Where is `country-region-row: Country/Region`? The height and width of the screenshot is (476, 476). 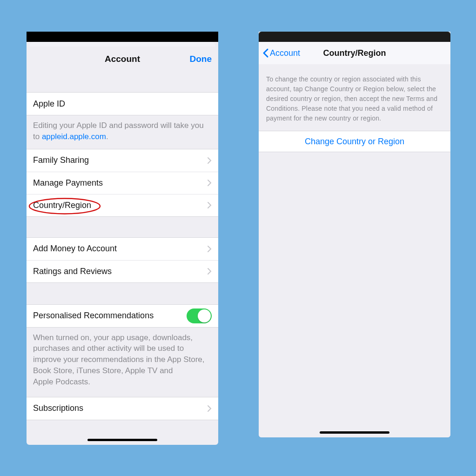
country-region-row: Country/Region is located at coordinates (122, 205).